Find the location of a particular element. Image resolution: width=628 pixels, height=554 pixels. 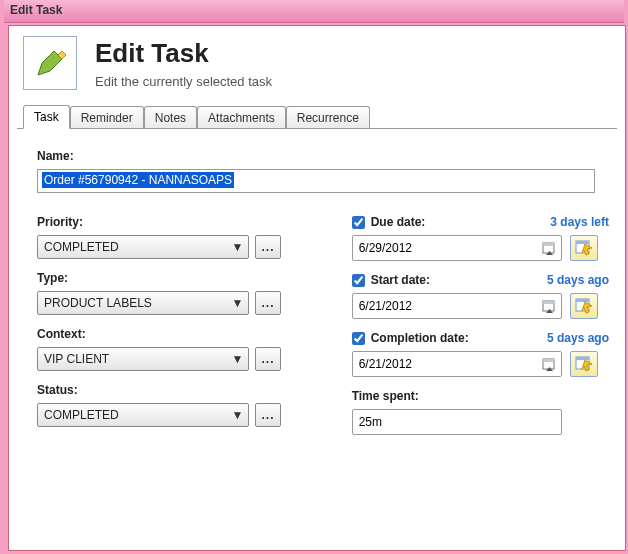

due-date-input: 6/29/2012 is located at coordinates (457, 248).